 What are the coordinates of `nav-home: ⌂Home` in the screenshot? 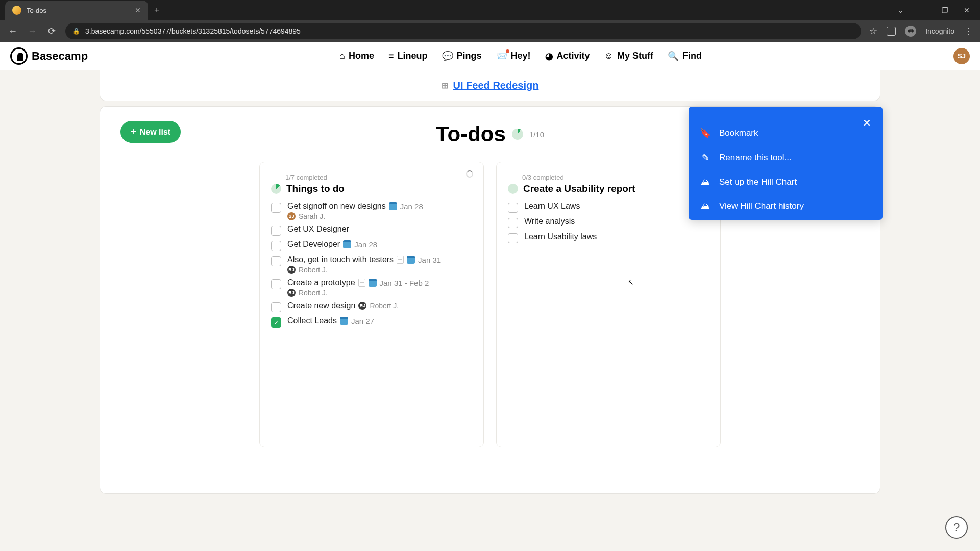 It's located at (357, 56).